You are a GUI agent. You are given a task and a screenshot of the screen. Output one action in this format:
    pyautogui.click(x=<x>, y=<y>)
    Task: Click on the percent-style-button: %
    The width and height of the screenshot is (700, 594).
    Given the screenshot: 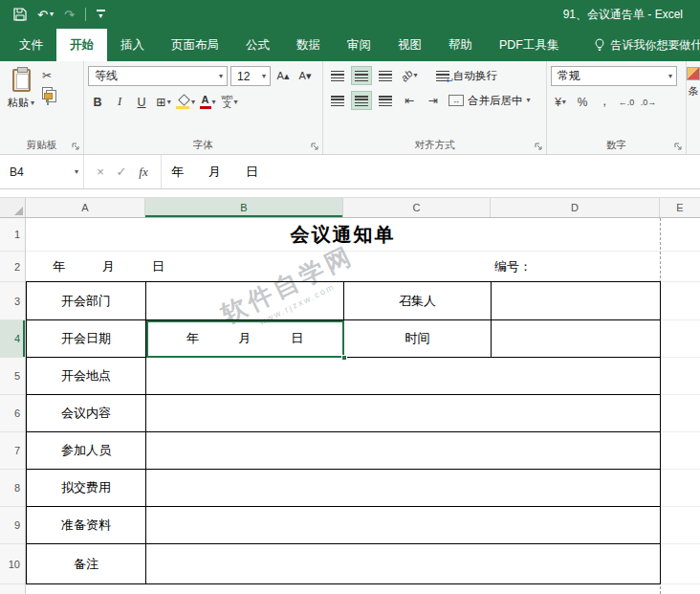 What is the action you would take?
    pyautogui.click(x=582, y=101)
    